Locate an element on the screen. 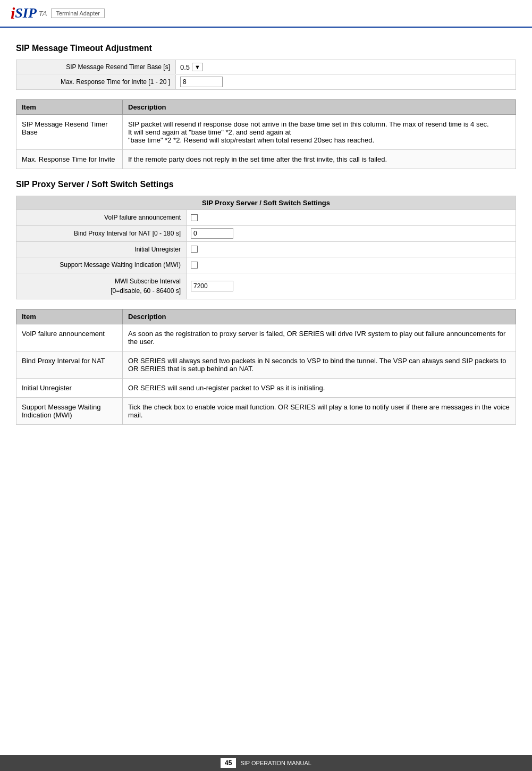  mwi-interval-value is located at coordinates (351, 286).